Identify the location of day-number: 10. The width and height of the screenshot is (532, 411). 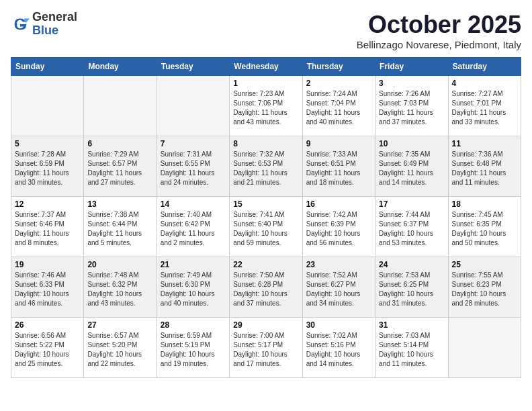
(411, 144).